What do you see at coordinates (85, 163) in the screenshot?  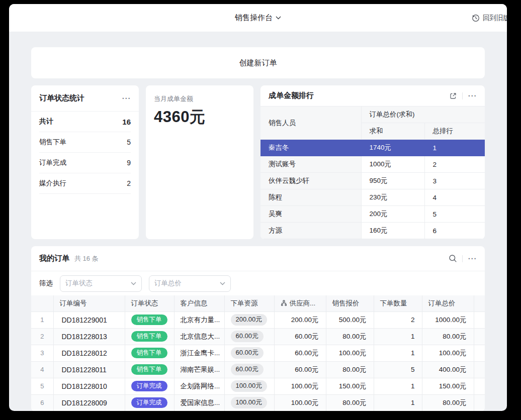 I see `status-row: 订单完成9` at bounding box center [85, 163].